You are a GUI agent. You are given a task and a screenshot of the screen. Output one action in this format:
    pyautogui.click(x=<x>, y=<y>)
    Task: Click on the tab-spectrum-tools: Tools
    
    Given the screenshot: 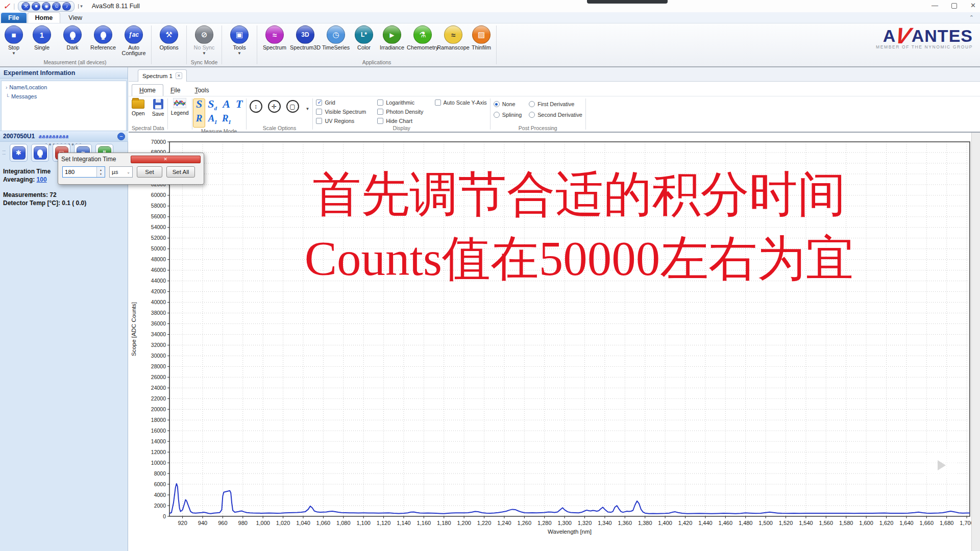 What is the action you would take?
    pyautogui.click(x=202, y=90)
    